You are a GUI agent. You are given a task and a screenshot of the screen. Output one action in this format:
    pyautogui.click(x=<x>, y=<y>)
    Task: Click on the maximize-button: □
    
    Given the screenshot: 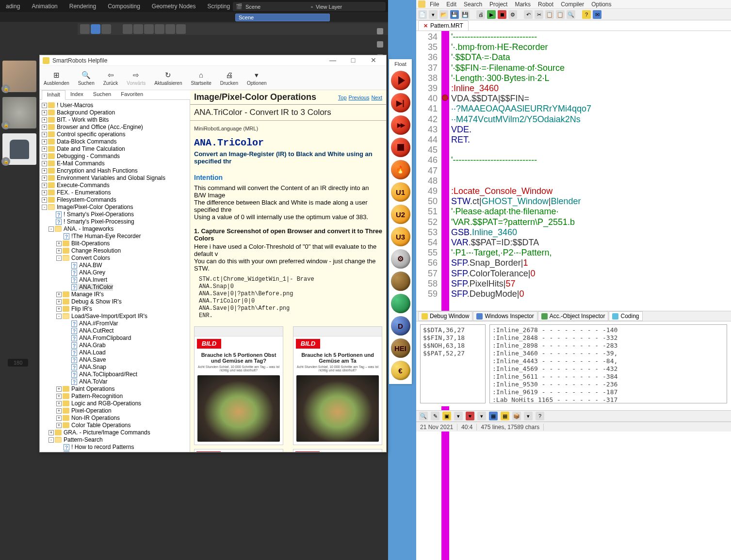 What is the action you would take?
    pyautogui.click(x=353, y=61)
    